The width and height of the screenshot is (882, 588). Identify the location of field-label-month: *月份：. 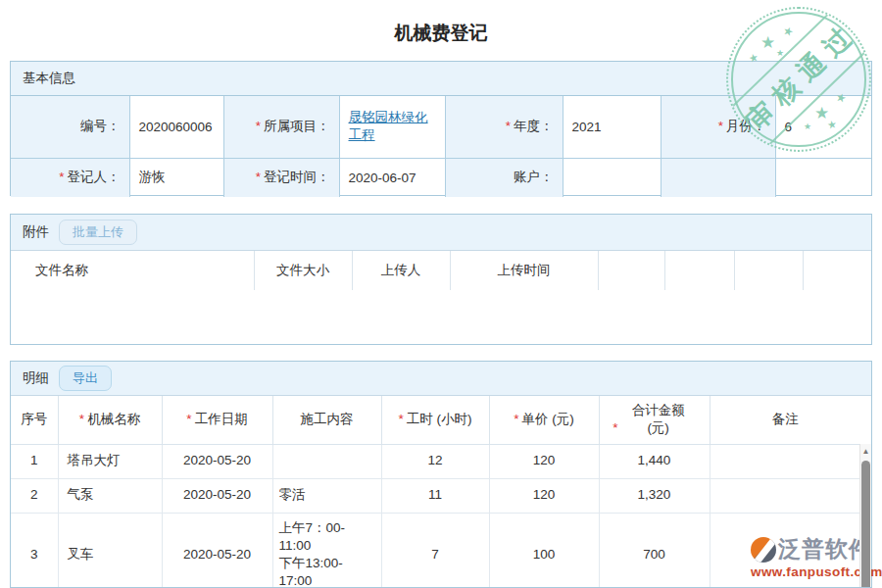
(717, 127).